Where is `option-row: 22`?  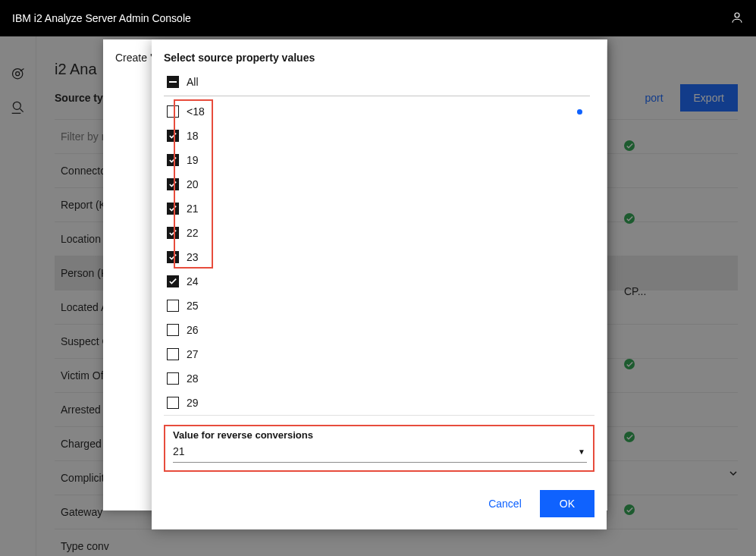
option-row: 22 is located at coordinates (377, 233).